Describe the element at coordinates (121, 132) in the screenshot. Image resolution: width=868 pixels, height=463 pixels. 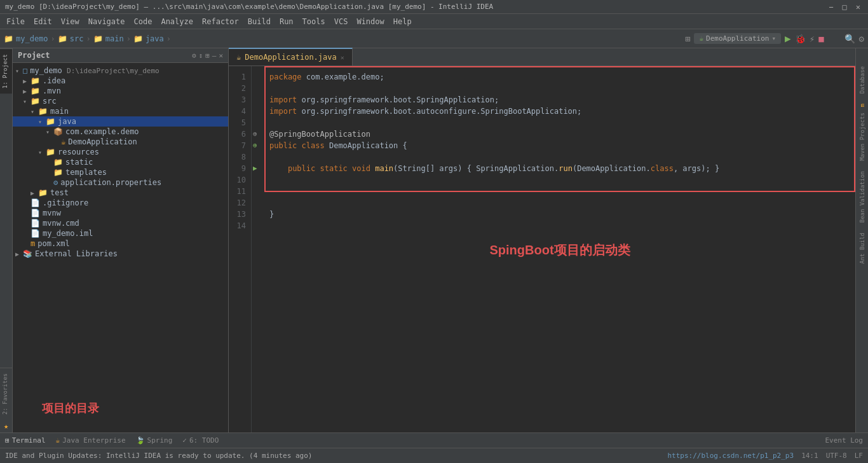
I see `tree-item-com-example-demo: ▾ 📦 com.example.demo` at that location.